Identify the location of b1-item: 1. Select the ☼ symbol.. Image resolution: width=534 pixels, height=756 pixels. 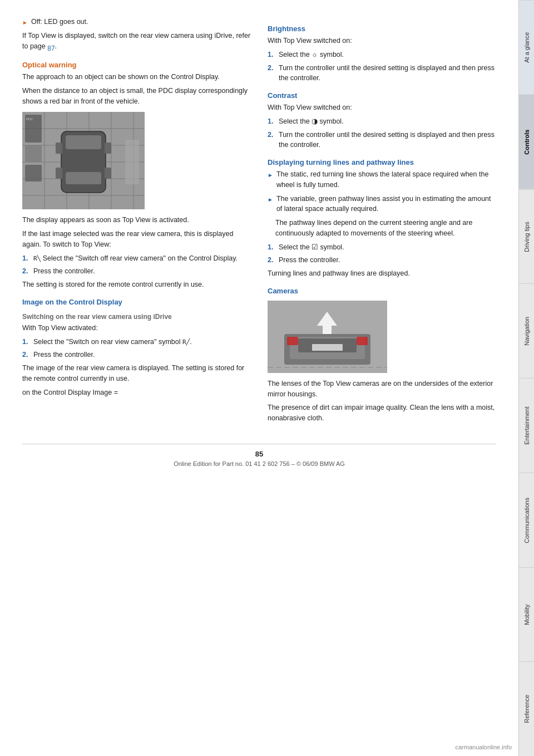
(382, 55).